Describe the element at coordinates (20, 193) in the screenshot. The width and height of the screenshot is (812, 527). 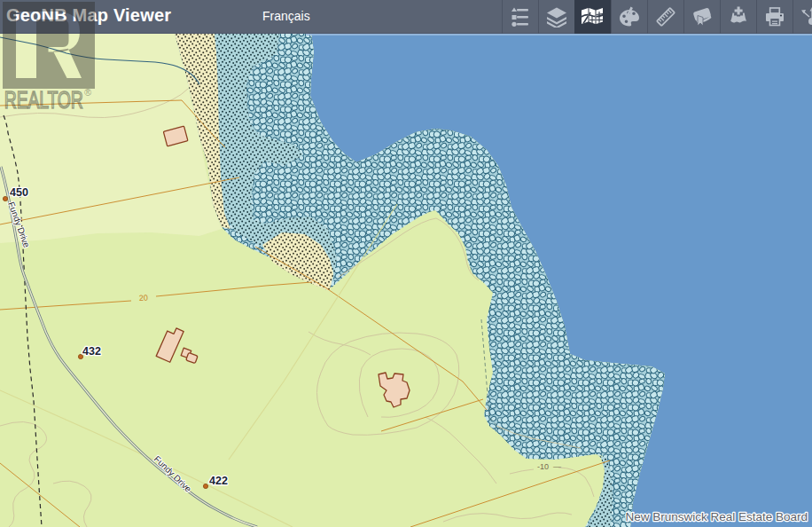
I see `svg-text: 450` at that location.